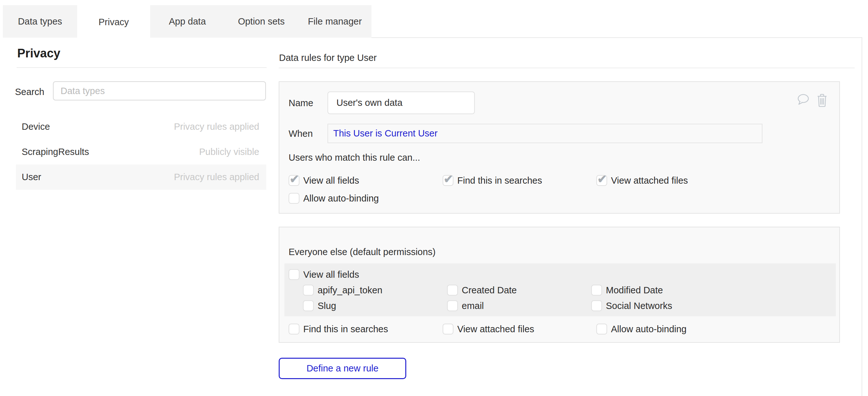 The image size is (868, 396). Describe the element at coordinates (634, 290) in the screenshot. I see `checkbox-label: Modified Date` at that location.